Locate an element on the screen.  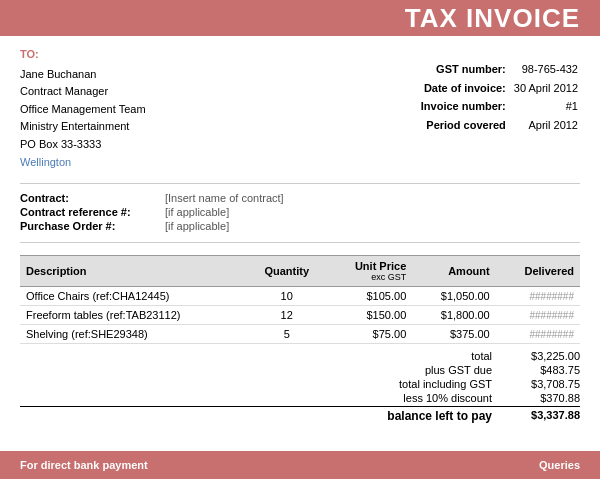
discount-label: less 10% discount is located at coordinates (415, 398).